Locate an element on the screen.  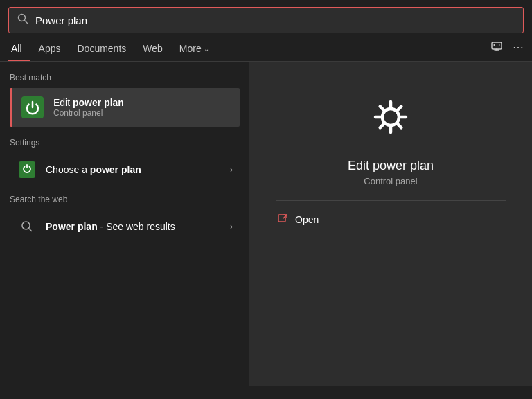
tab-all: All is located at coordinates (19, 50).